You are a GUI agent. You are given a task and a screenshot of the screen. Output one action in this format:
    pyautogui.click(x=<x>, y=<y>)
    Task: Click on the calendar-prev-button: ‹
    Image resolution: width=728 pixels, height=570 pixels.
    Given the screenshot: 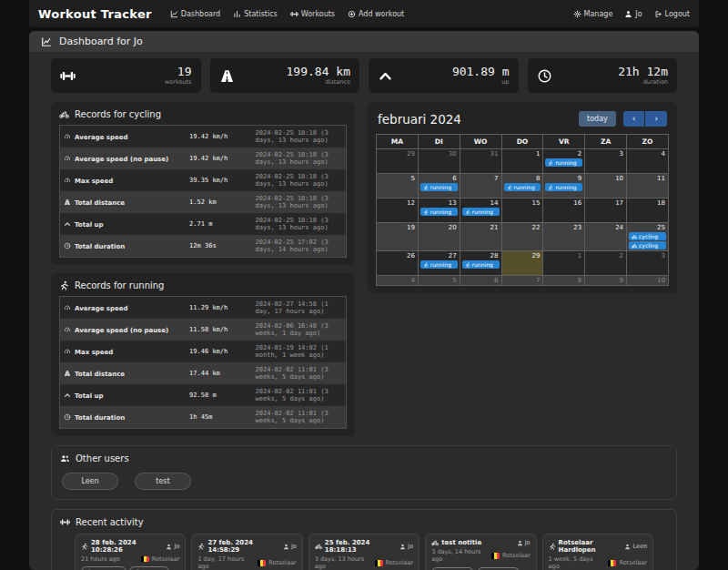 What is the action you would take?
    pyautogui.click(x=634, y=118)
    